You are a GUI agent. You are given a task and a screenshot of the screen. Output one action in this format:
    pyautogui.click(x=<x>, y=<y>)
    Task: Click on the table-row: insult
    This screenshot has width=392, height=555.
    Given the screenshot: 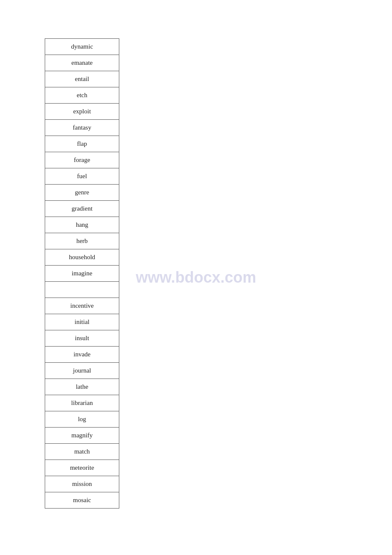 What is the action you would take?
    pyautogui.click(x=82, y=338)
    